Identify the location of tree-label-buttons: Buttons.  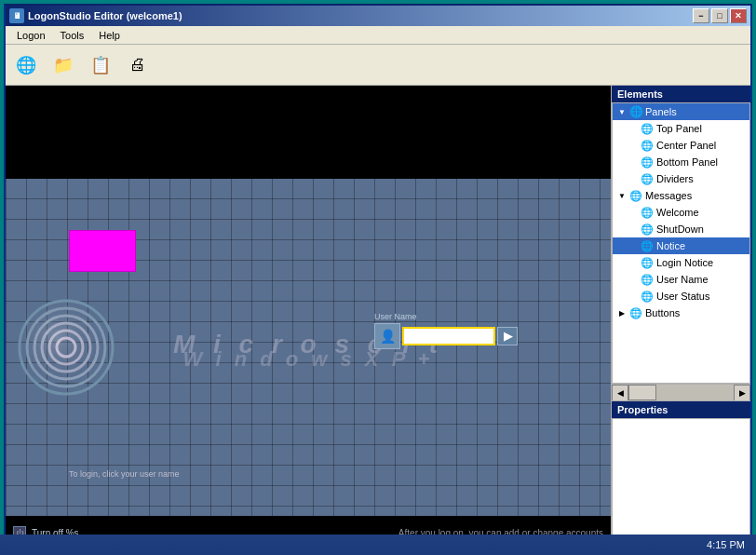
(663, 313).